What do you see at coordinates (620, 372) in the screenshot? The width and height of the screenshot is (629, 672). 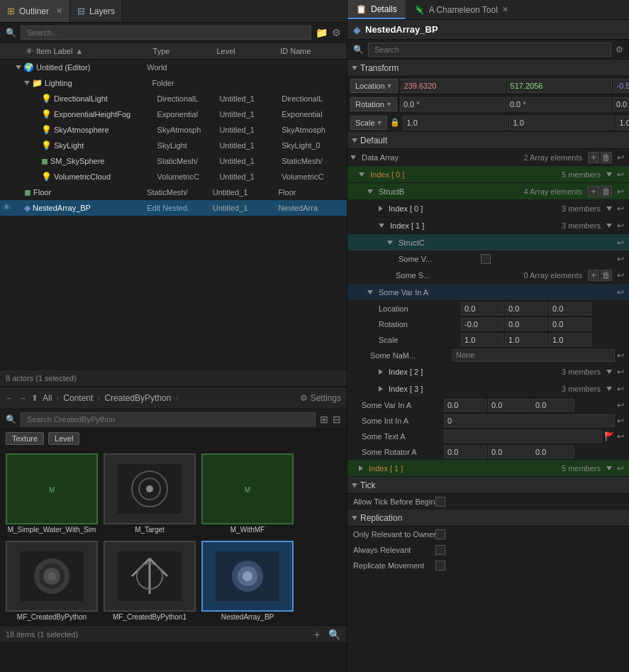 I see `struct-b-index-2-revert: ↩` at bounding box center [620, 372].